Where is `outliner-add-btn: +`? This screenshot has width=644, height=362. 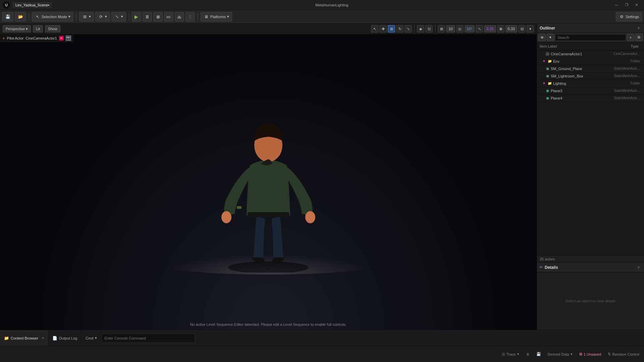
outliner-add-btn: + is located at coordinates (631, 38).